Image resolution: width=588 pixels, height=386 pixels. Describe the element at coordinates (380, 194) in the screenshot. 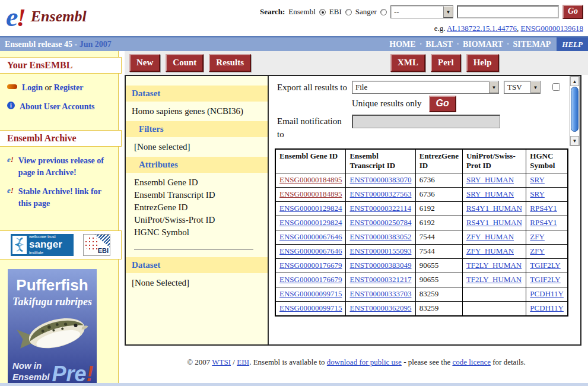

I see `transcript-id-link: ENST00000327563` at that location.